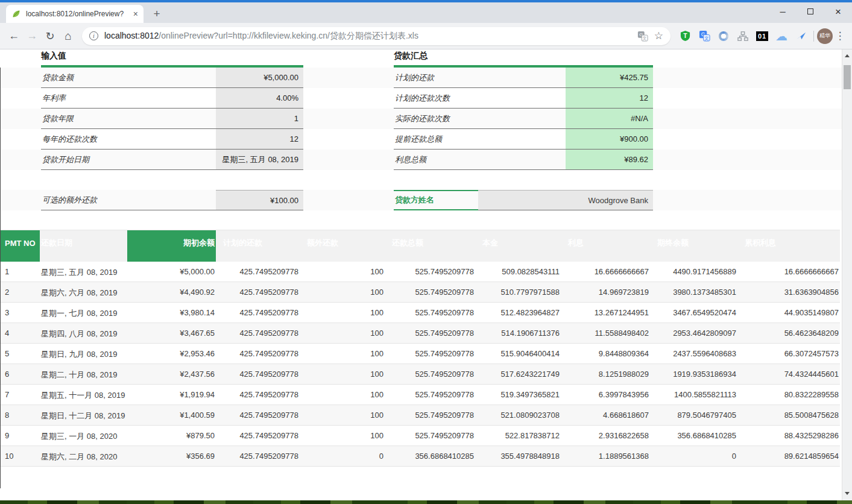  What do you see at coordinates (693, 312) in the screenshot?
I see `schedule-cell: 3467.6549520474` at bounding box center [693, 312].